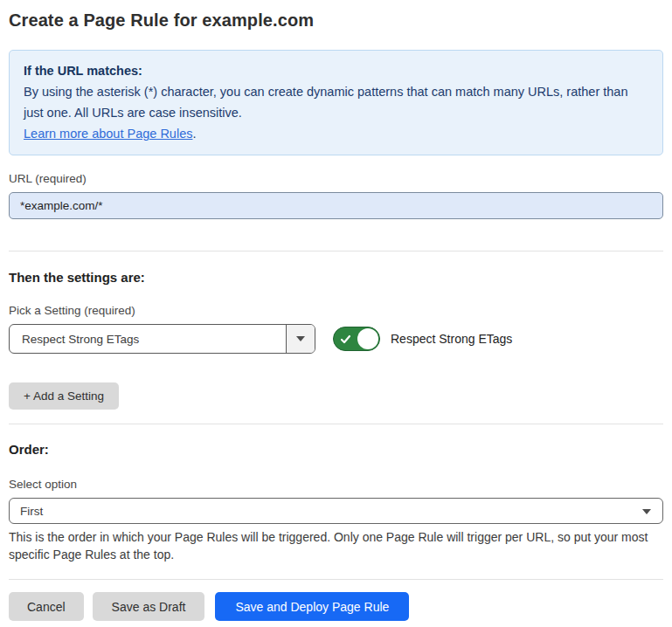 This screenshot has width=672, height=627. Describe the element at coordinates (163, 339) in the screenshot. I see `setting-select: Respect Strong ETags` at that location.